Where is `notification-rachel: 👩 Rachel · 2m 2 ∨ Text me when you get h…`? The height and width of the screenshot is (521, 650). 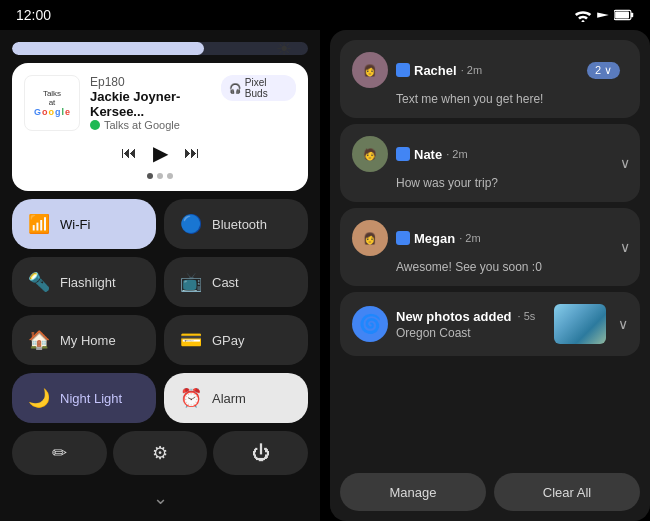 notification-rachel: 👩 Rachel · 2m 2 ∨ Text me when you get h… is located at coordinates (490, 79).